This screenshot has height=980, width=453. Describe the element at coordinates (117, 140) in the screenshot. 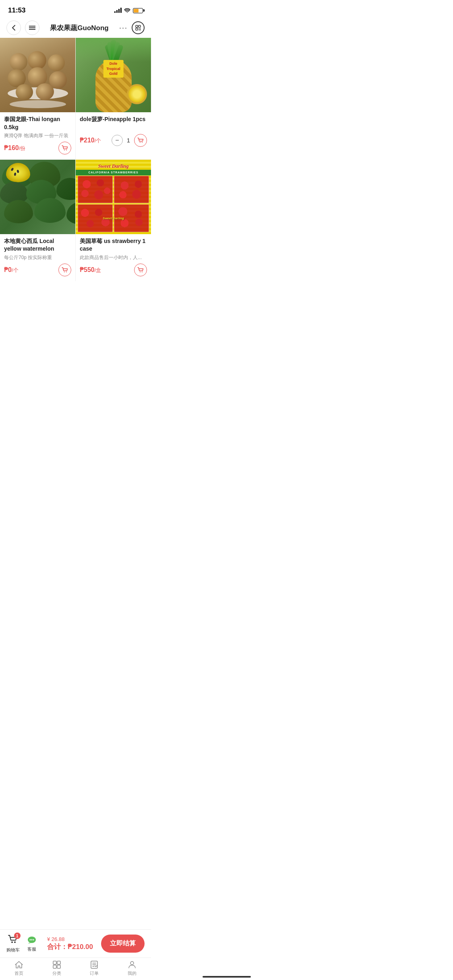

I see `quantity-decrease-pineapple: −` at that location.